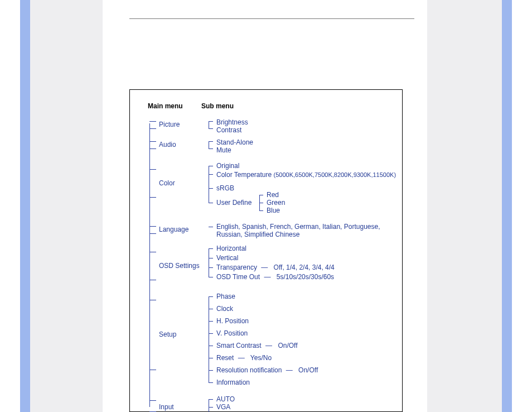  Describe the element at coordinates (275, 267) in the screenshot. I see `osd-item-transparency: Transparency — Off, 1/4, 2/4, 3/4, 4/4` at that location.